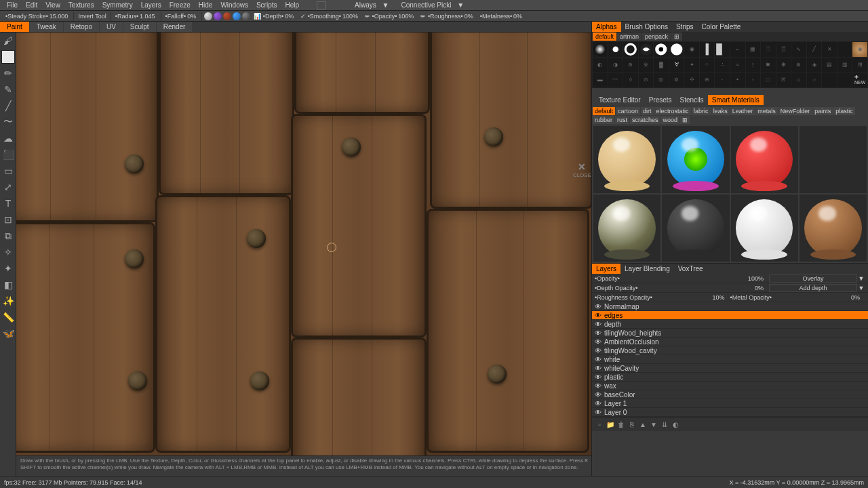 This screenshot has width=868, height=488. I want to click on layer-merge-icon: ⇊, so click(665, 424).